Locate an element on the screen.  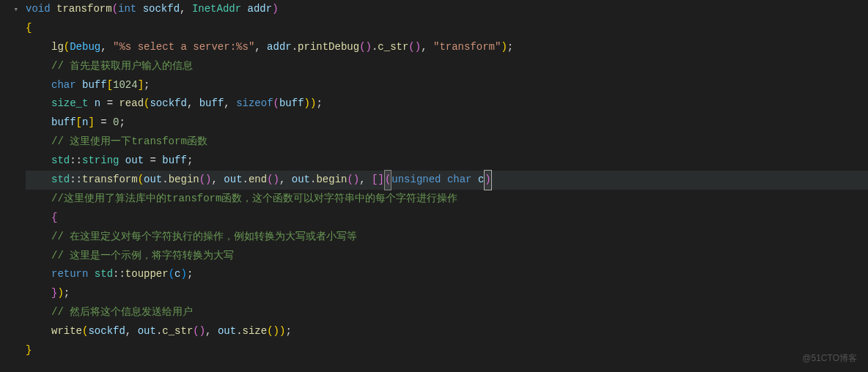
code-line: char buff[1024]; is located at coordinates (447, 86).